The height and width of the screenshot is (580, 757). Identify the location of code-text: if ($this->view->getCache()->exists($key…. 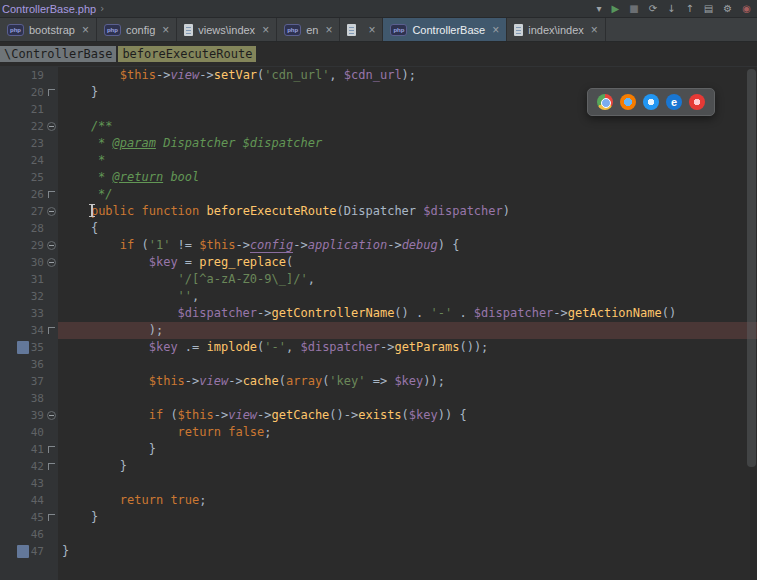
(408, 416).